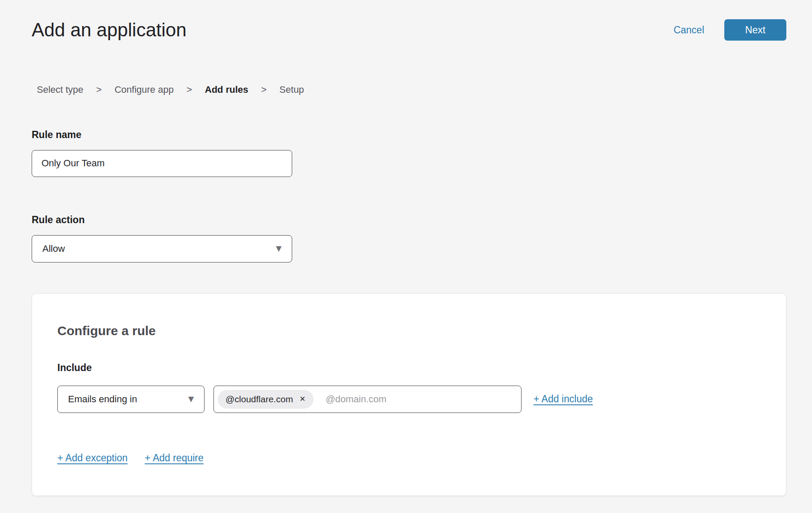  Describe the element at coordinates (259, 399) in the screenshot. I see `email-domain-chip-label: @cloudflare.com` at that location.